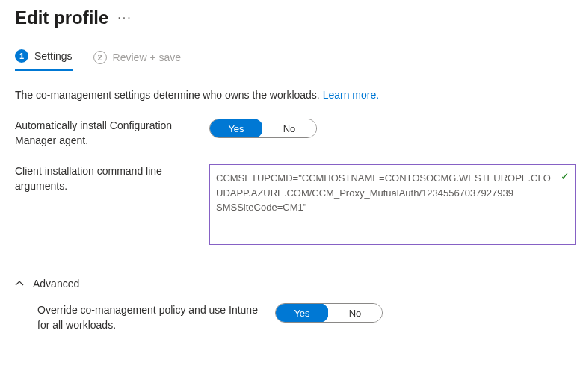 This screenshot has width=583, height=392. Describe the element at coordinates (56, 284) in the screenshot. I see `advanced-title: Advanced` at that location.